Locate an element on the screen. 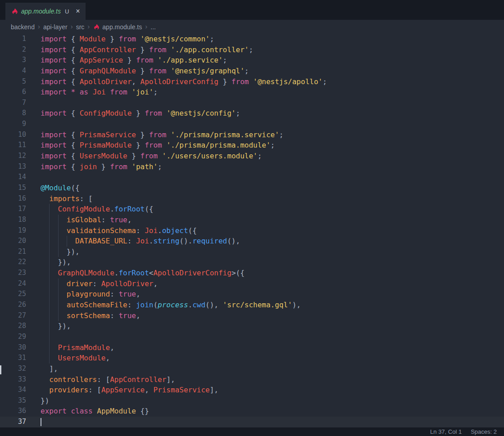  line-number: 10 is located at coordinates (13, 135).